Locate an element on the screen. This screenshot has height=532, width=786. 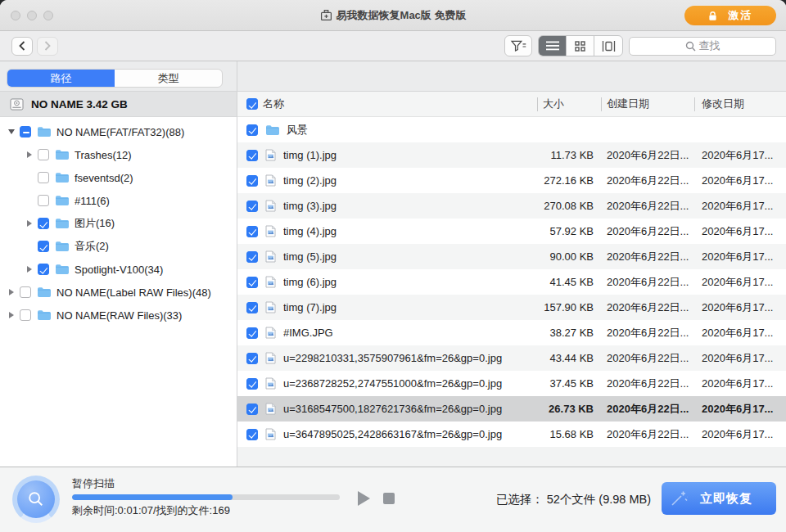
file-name: timg (7).jpg is located at coordinates (309, 308).